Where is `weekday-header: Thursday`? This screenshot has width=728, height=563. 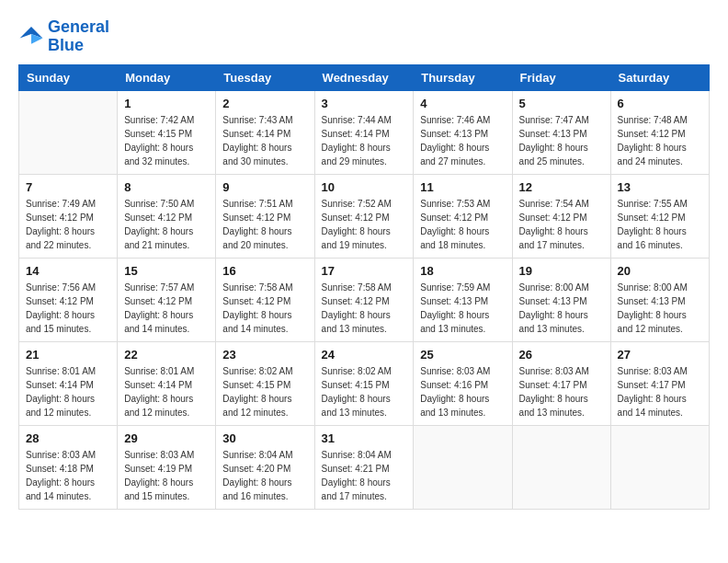
weekday-header: Thursday is located at coordinates (463, 77).